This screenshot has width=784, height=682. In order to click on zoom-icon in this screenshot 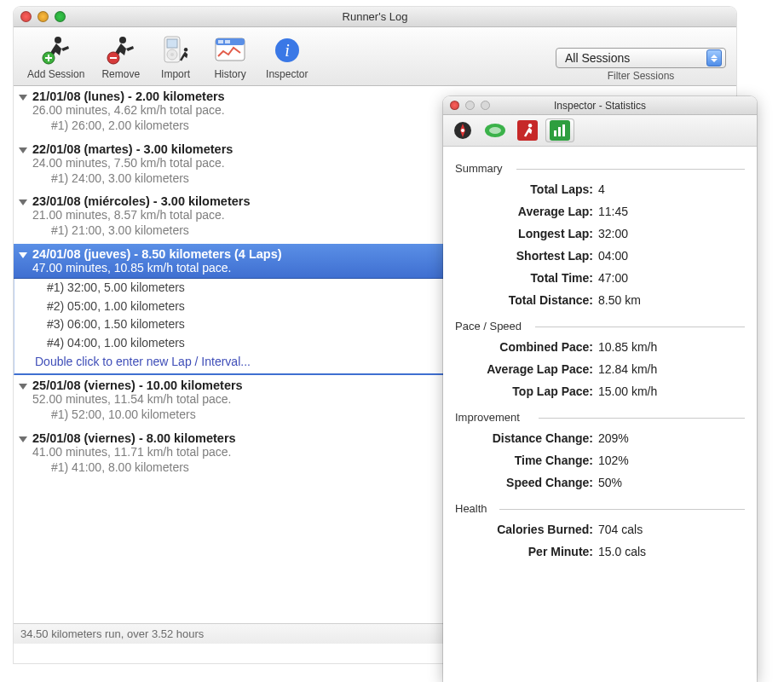, I will do `click(60, 17)`.